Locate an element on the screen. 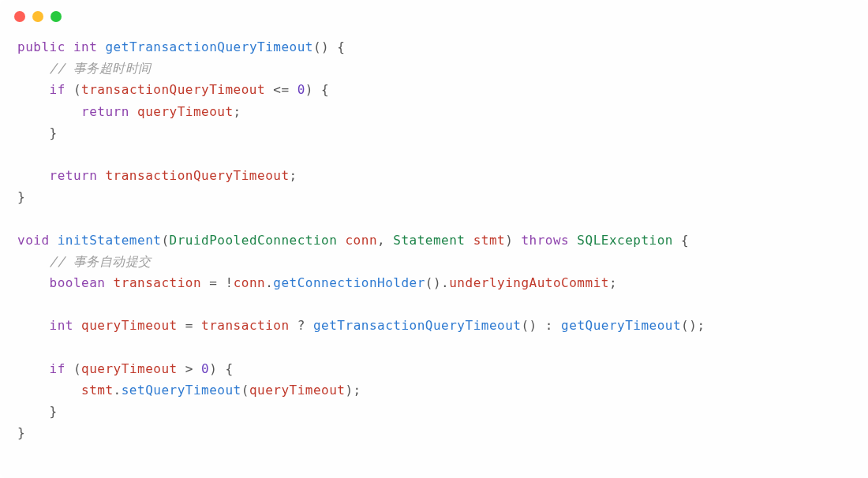 This screenshot has height=478, width=868. comma: , is located at coordinates (385, 240).